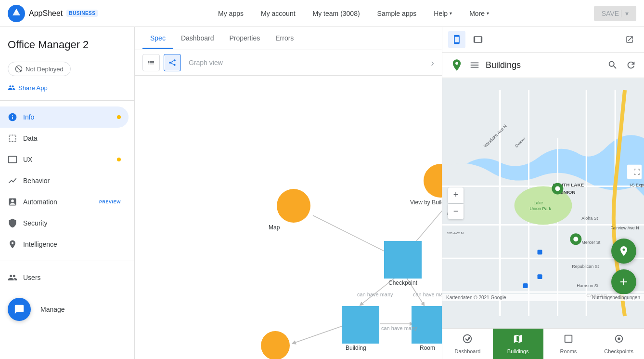 This screenshot has height=359, width=644. I want to click on tab-spec: Spec, so click(158, 39).